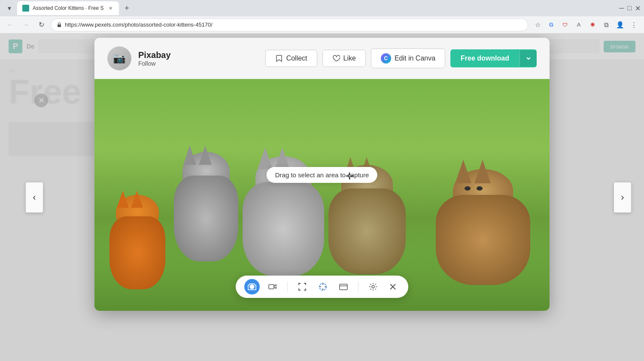 The height and width of the screenshot is (361, 644). Describe the element at coordinates (529, 58) in the screenshot. I see `chevron-down-icon` at that location.